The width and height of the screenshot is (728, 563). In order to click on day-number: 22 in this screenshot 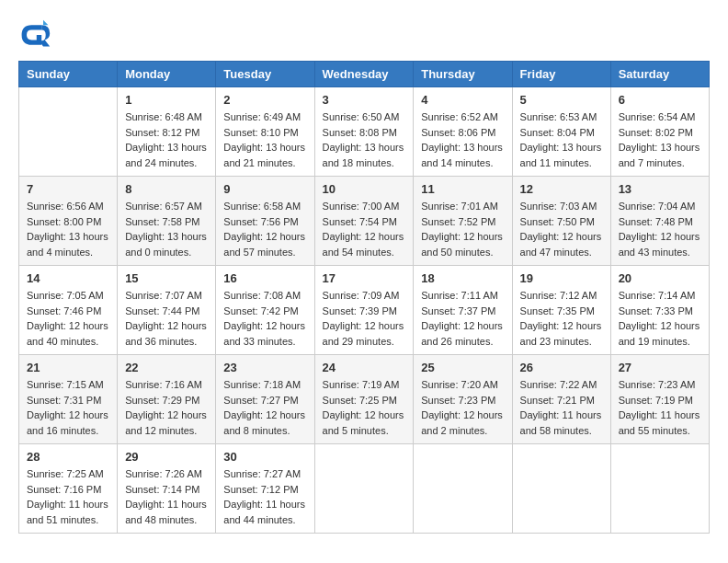, I will do `click(166, 368)`.